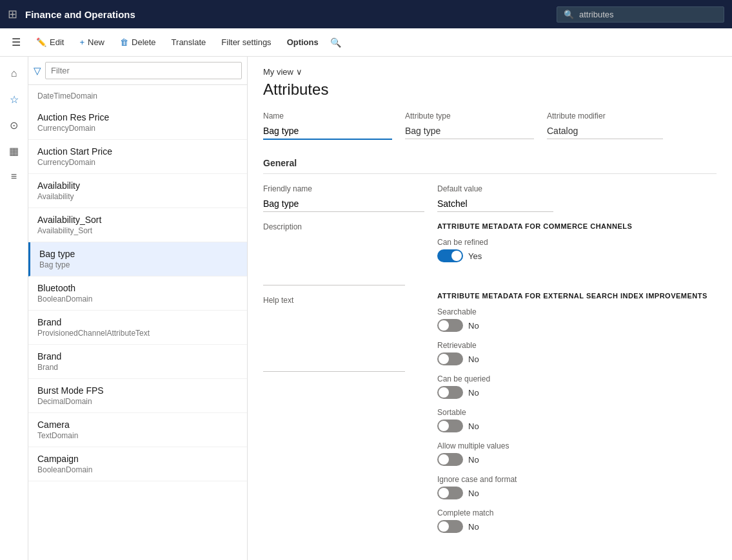 The image size is (732, 560). Describe the element at coordinates (577, 479) in the screenshot. I see `ignore-case-label: Ignore case and format` at that location.